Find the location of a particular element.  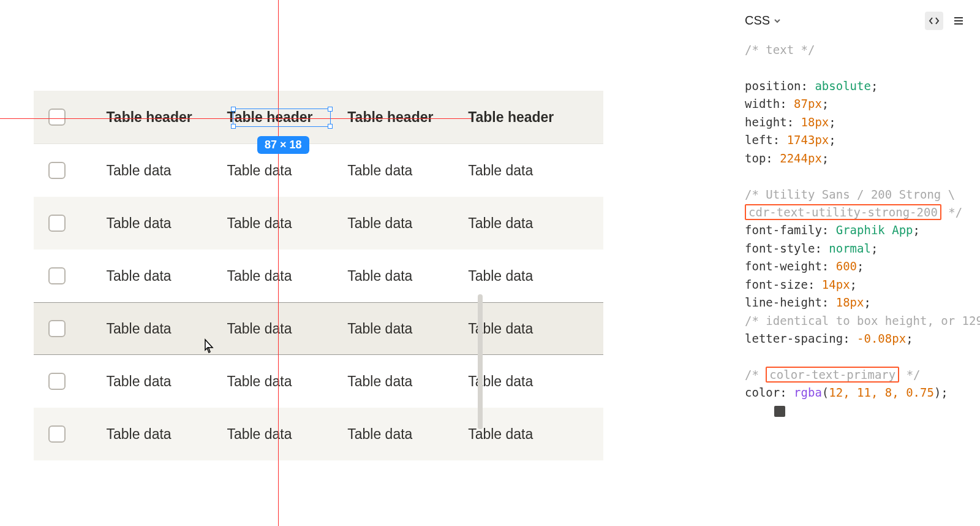

code-view-button is located at coordinates (934, 21).